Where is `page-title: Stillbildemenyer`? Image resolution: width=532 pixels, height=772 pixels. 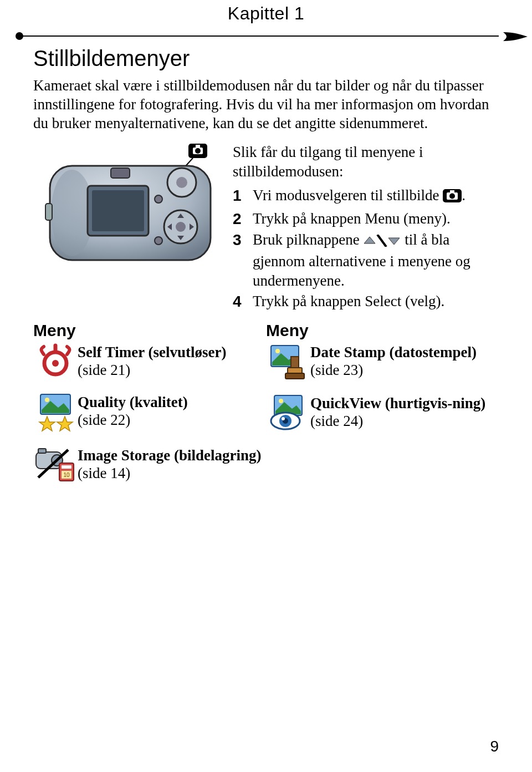
page-title: Stillbildemenyer is located at coordinates (266, 59).